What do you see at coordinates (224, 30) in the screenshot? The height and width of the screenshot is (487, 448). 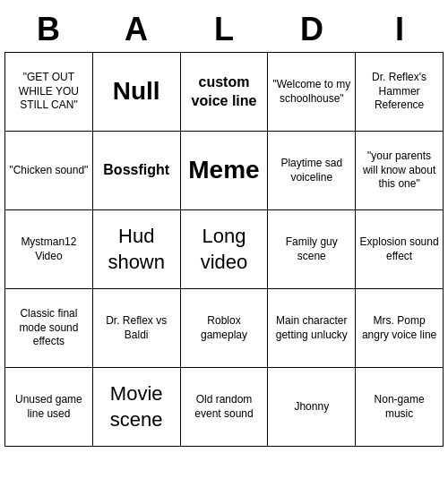 I see `header-l: L` at bounding box center [224, 30].